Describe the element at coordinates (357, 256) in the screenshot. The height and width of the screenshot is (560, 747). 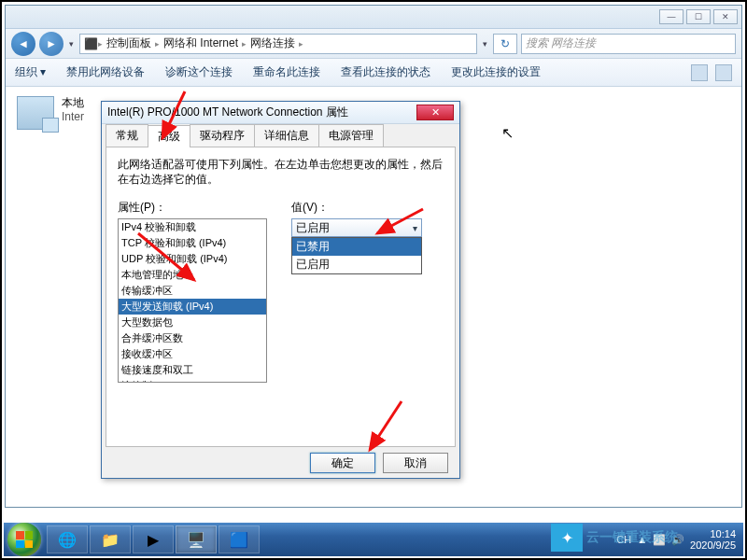
I see `value-dropdown: 已禁用已启用` at that location.